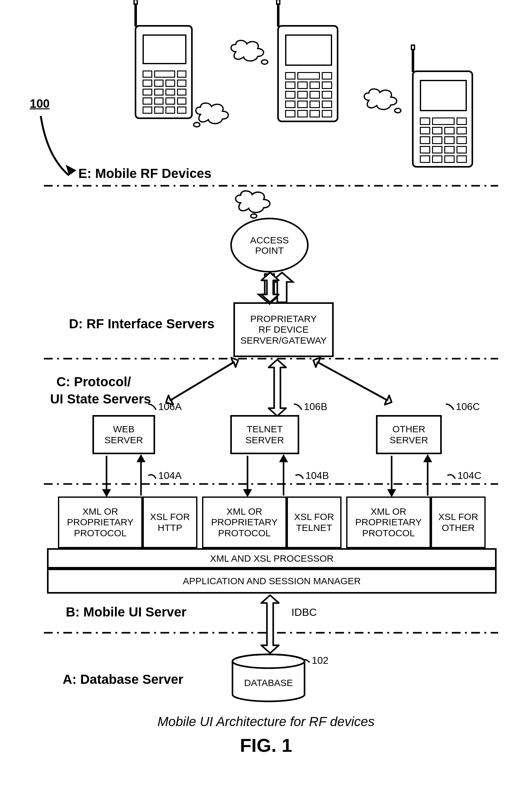 The image size is (532, 785). Describe the element at coordinates (170, 522) in the screenshot. I see `xsl-block-a: XSL FORHTTP` at that location.